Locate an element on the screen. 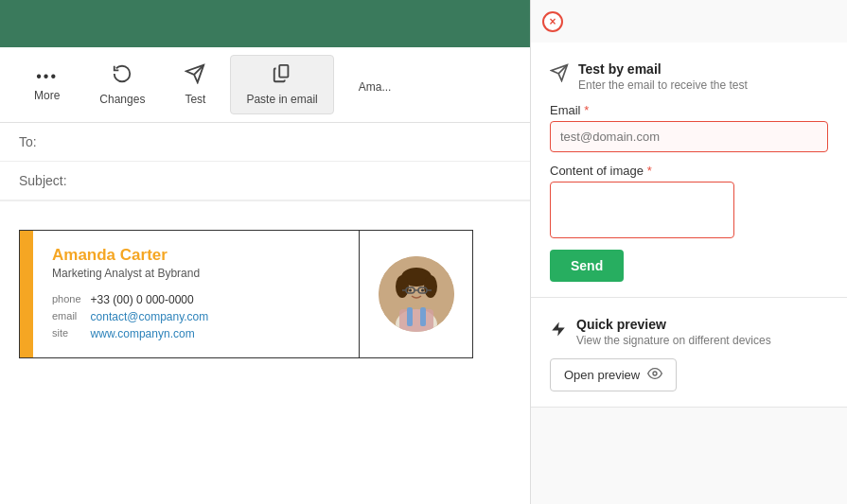 The height and width of the screenshot is (504, 847). site-row: site www.companyn.com is located at coordinates (132, 334).